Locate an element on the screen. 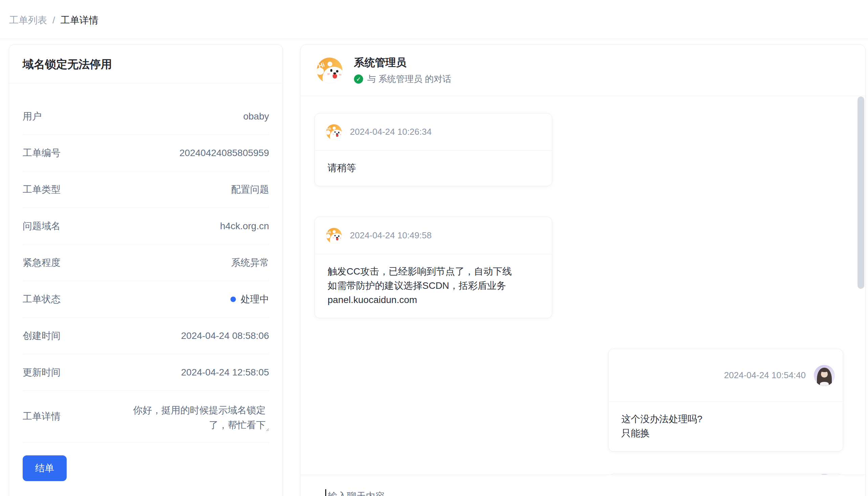  close-ticket-button: 结单 is located at coordinates (45, 468).